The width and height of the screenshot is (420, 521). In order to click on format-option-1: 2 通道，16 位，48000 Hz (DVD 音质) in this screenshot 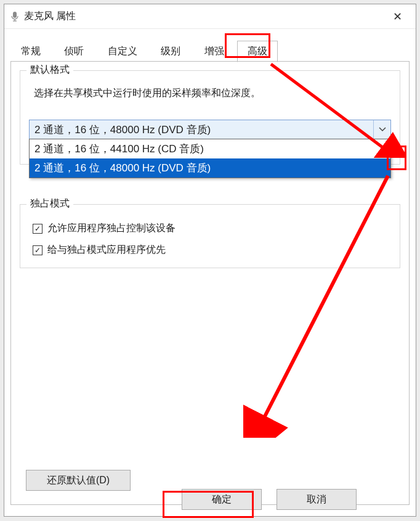, I will do `click(210, 168)`.